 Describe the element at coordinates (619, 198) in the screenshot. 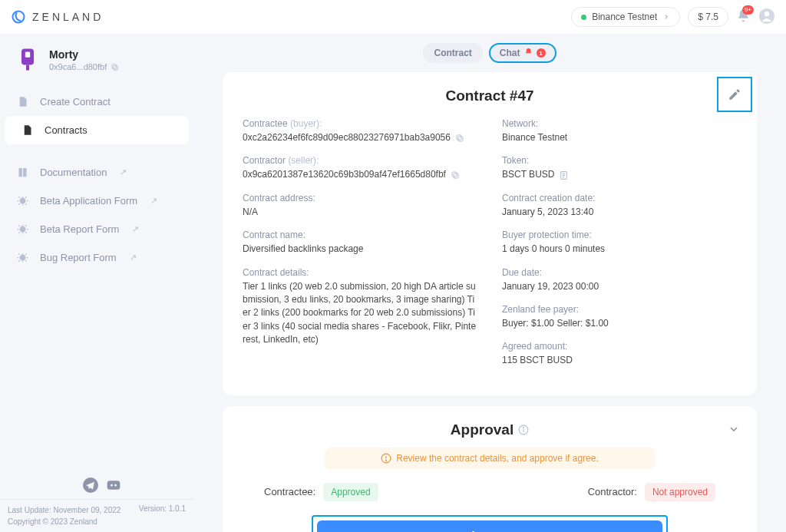

I see `creation-label: Contract creation date:` at that location.